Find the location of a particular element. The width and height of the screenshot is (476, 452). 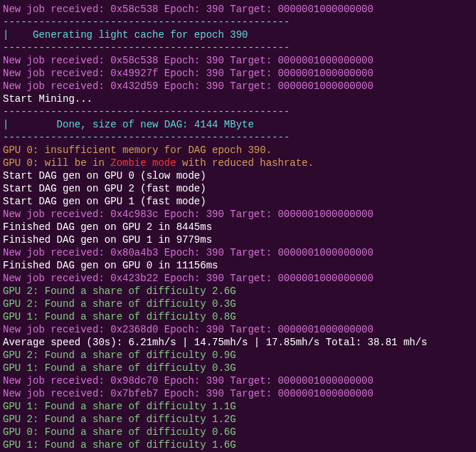

log-line: Start DAG gen on GPU 0 (slow mode) is located at coordinates (238, 176).